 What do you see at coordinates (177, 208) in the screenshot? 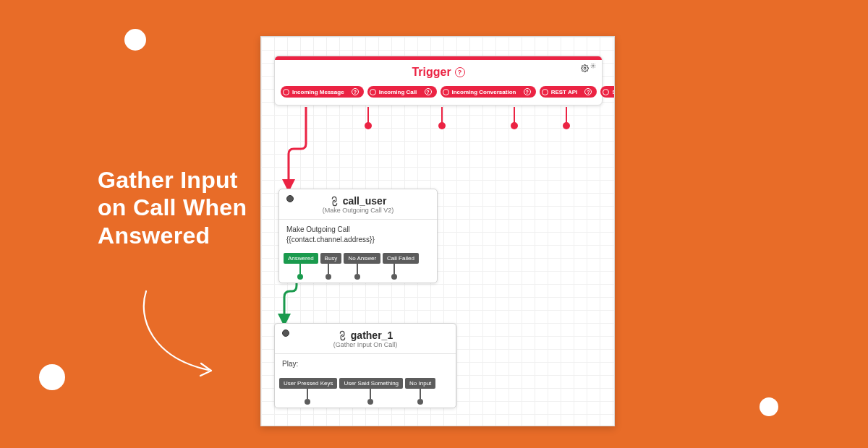
I see `page-title: Gather Input on Call When Answered` at bounding box center [177, 208].